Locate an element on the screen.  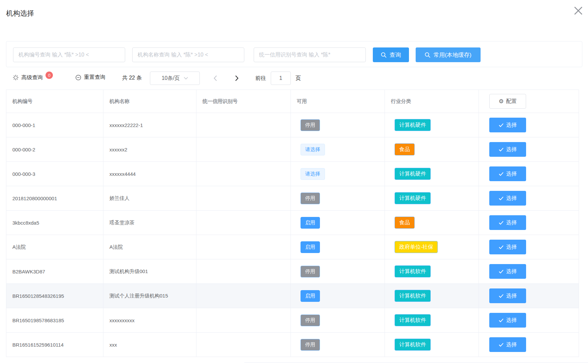
org-code-cell: BR1650128548326195 is located at coordinates (55, 296).